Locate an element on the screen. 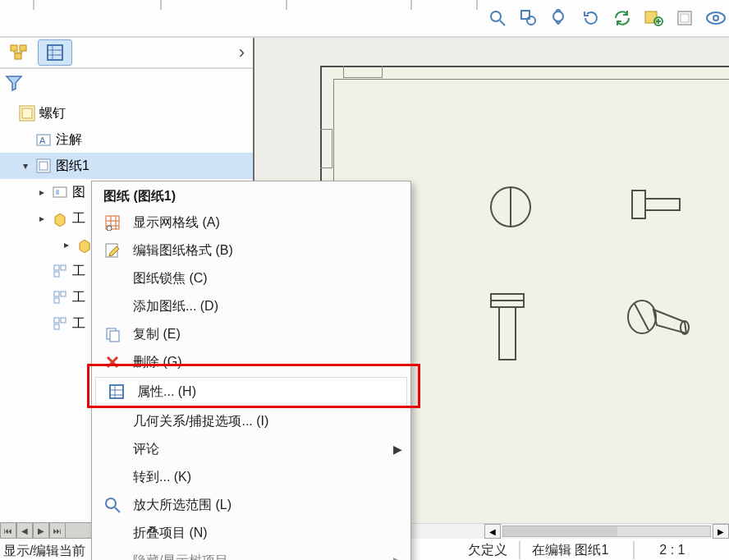 The height and width of the screenshot is (560, 729). rebuild-icon is located at coordinates (622, 18).